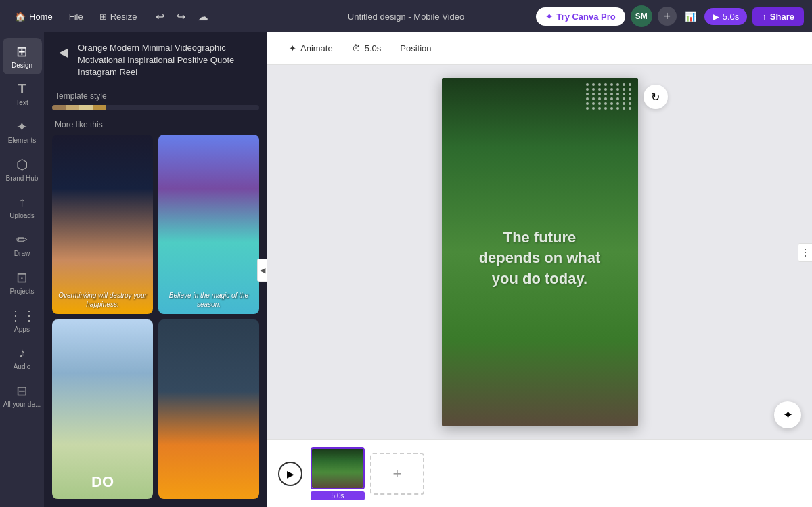 This screenshot has height=507, width=812. What do you see at coordinates (203, 16) in the screenshot?
I see `cloud-save-icon: ☁` at bounding box center [203, 16].